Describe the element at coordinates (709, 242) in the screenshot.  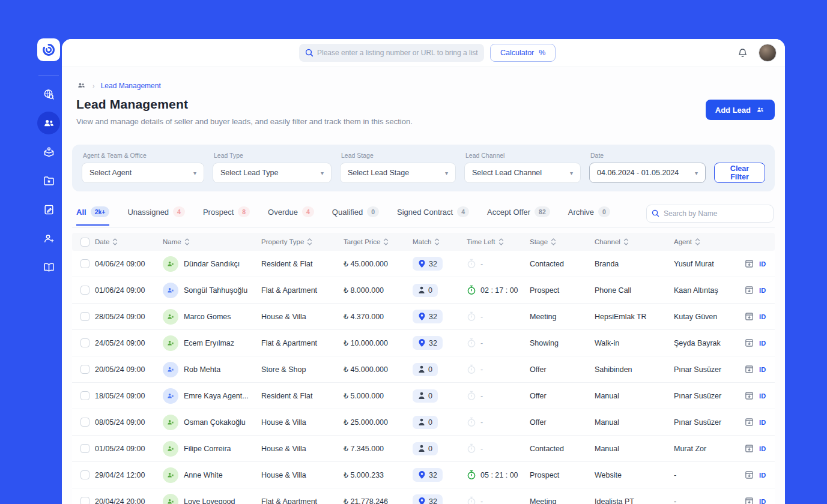
I see `column-header-agent: Agent` at that location.